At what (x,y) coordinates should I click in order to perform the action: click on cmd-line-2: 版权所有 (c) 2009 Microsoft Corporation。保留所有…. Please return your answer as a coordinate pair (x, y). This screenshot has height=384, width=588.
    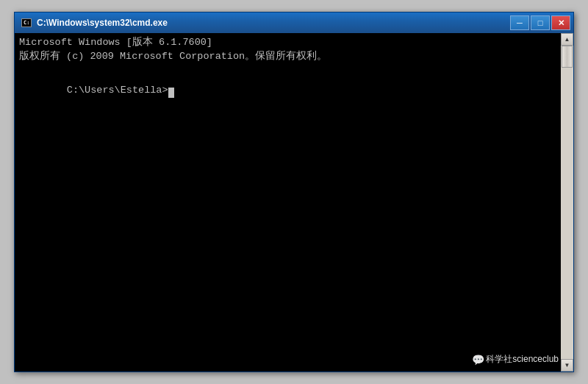
    Looking at the image, I should click on (288, 57).